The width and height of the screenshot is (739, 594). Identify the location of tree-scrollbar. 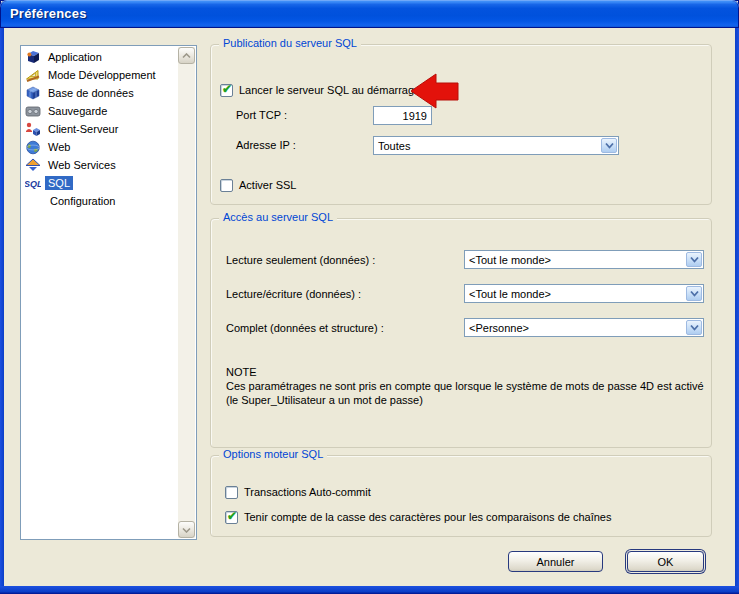
(186, 292).